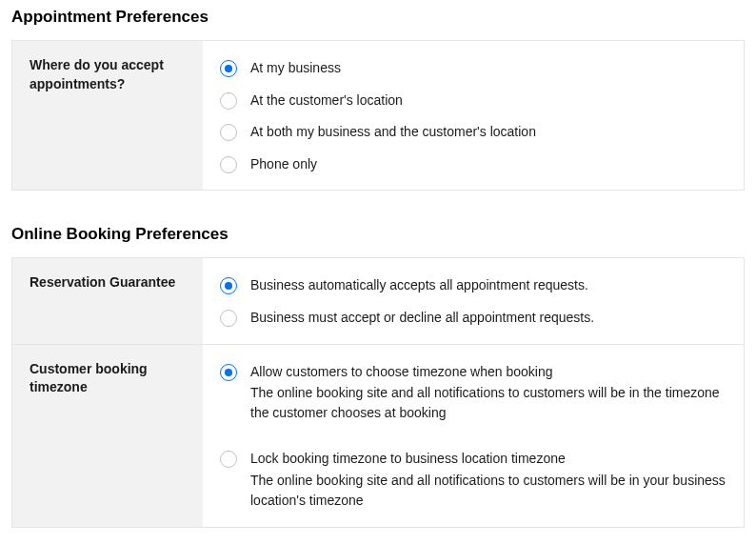 Image resolution: width=756 pixels, height=544 pixels. Describe the element at coordinates (488, 318) in the screenshot. I see `radio-text: Business must accept or decline all appo…` at that location.